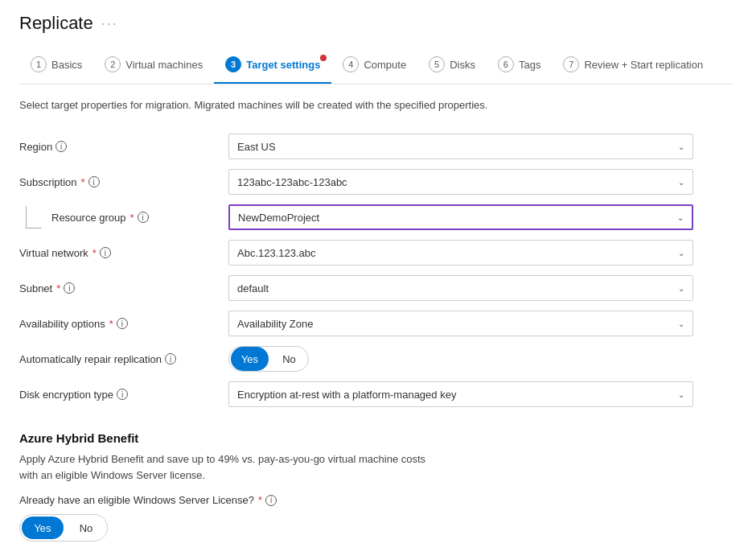 This screenshot has width=752, height=560. What do you see at coordinates (154, 66) in the screenshot?
I see `step-virtual-machines: 2 Virtual machines` at bounding box center [154, 66].